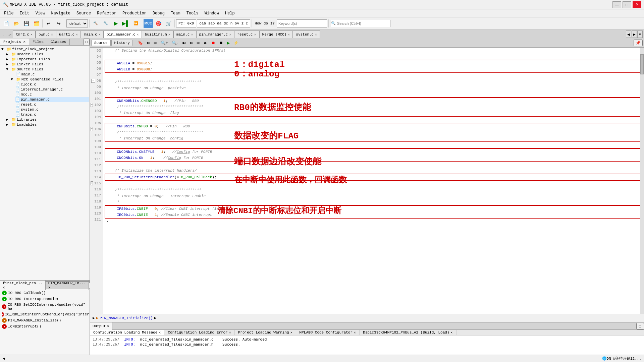  Describe the element at coordinates (36, 23) in the screenshot. I see `save-all-button: 🗂️` at that location.